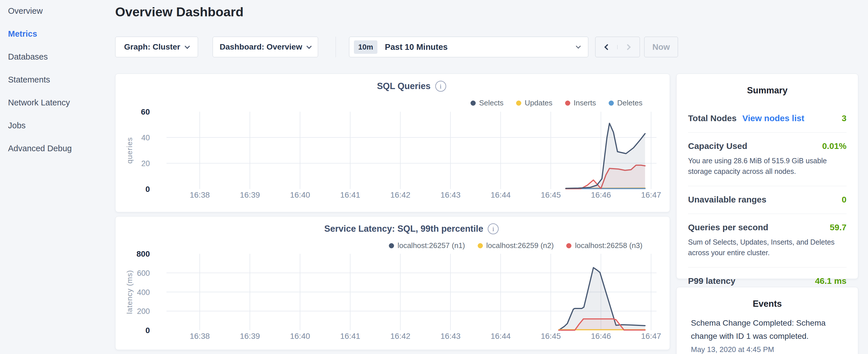  What do you see at coordinates (129, 292) in the screenshot?
I see `y-axis-label: latency (ms)` at bounding box center [129, 292].